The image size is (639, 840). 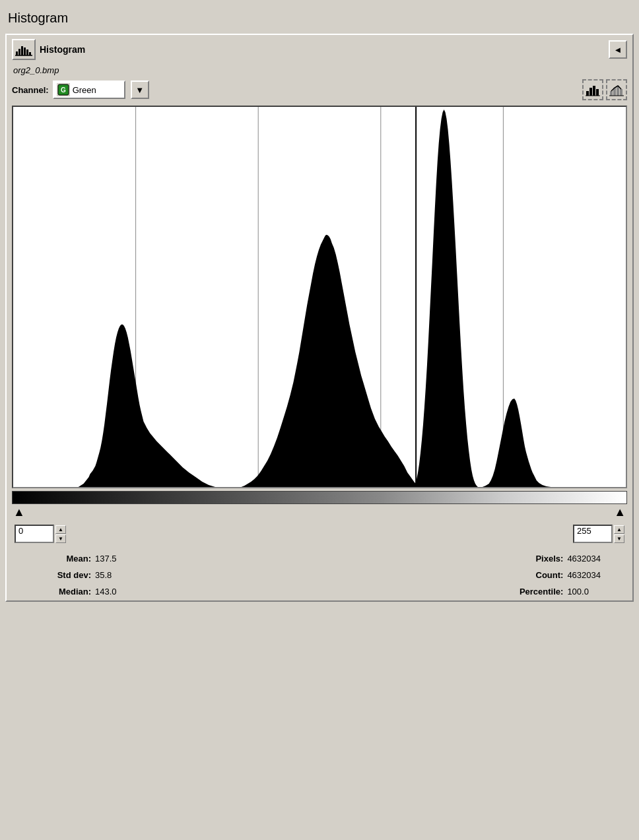 I want to click on line-chart-button, so click(x=617, y=90).